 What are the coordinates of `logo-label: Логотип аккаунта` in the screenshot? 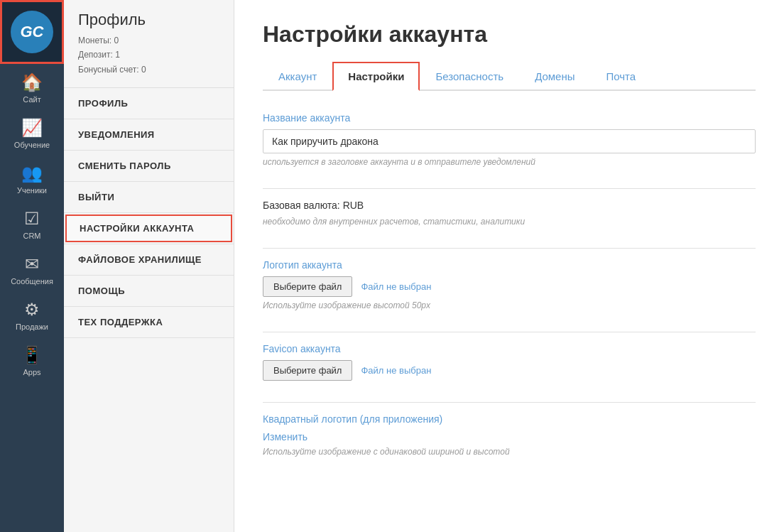 It's located at (509, 265).